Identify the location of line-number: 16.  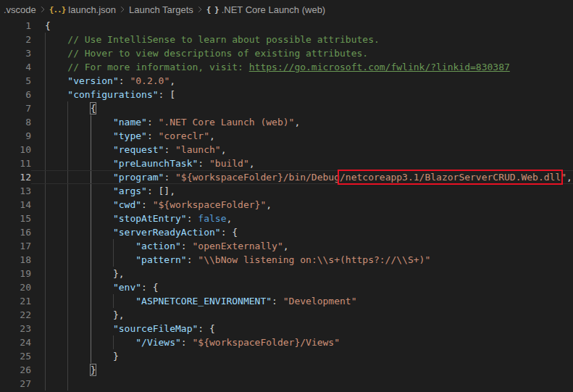
(16, 232).